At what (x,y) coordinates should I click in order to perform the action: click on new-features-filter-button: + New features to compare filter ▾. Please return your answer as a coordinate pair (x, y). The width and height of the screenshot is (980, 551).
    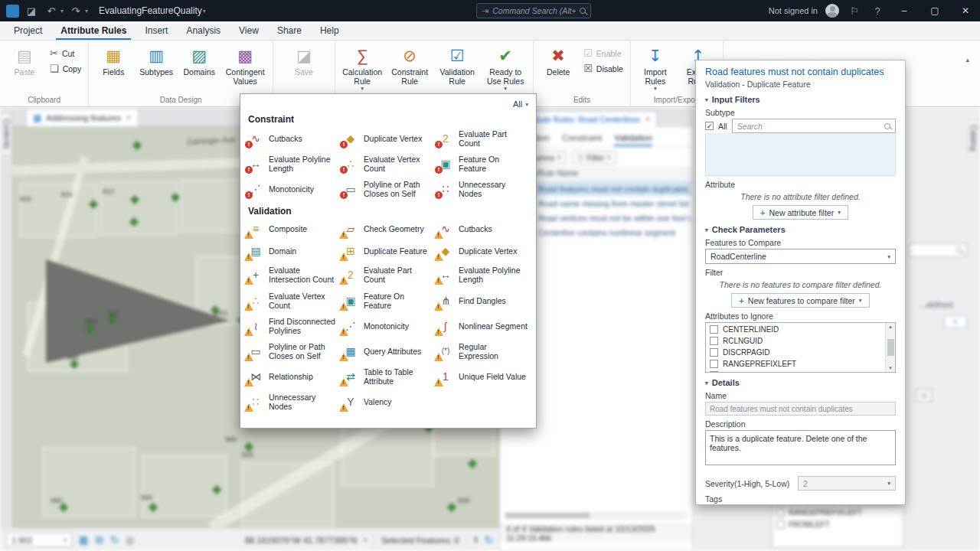
    Looking at the image, I should click on (800, 300).